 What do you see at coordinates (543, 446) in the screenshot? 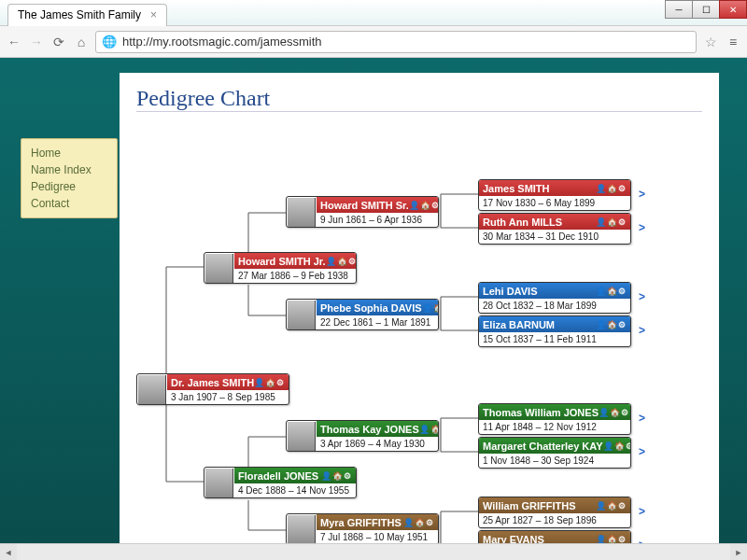
I see `person-name: Margaret Chatterley KAY` at bounding box center [543, 446].